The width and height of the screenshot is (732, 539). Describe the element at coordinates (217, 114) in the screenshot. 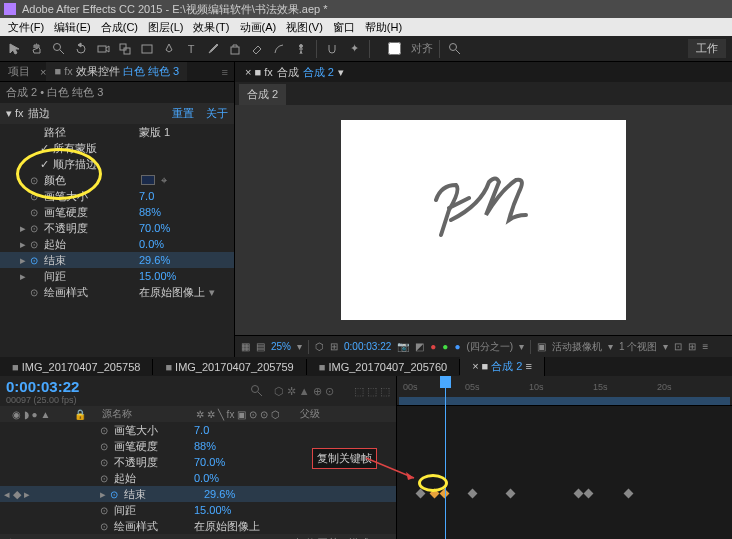

I see `fx-about-link: 关于` at that location.